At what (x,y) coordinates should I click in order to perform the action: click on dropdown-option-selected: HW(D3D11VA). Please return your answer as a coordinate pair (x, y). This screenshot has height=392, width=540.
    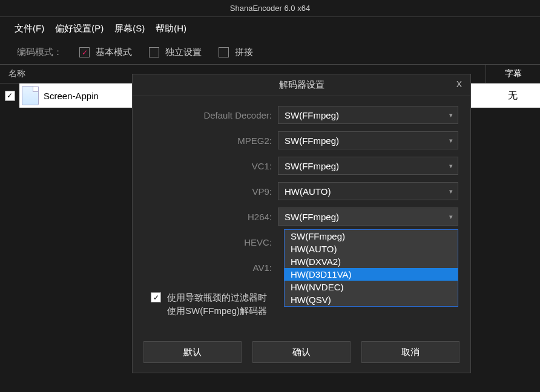
    Looking at the image, I should click on (371, 275).